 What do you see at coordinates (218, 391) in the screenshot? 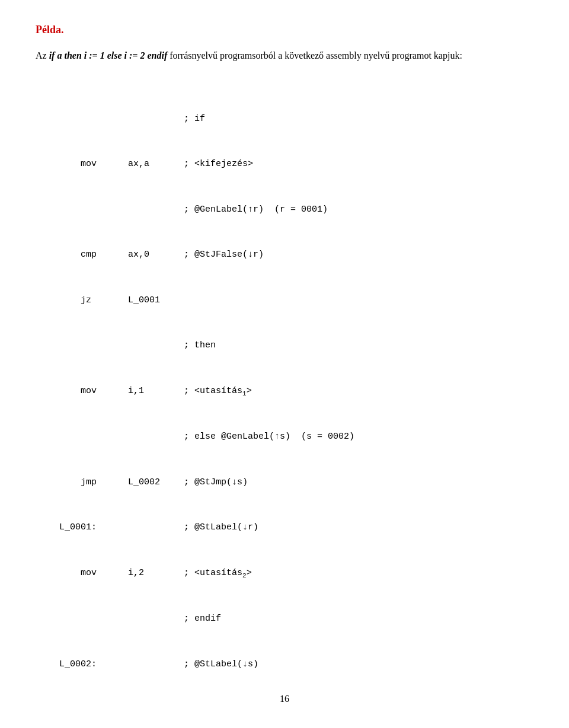
I see `col-comment-7: ; <utasítás1>` at bounding box center [218, 391].